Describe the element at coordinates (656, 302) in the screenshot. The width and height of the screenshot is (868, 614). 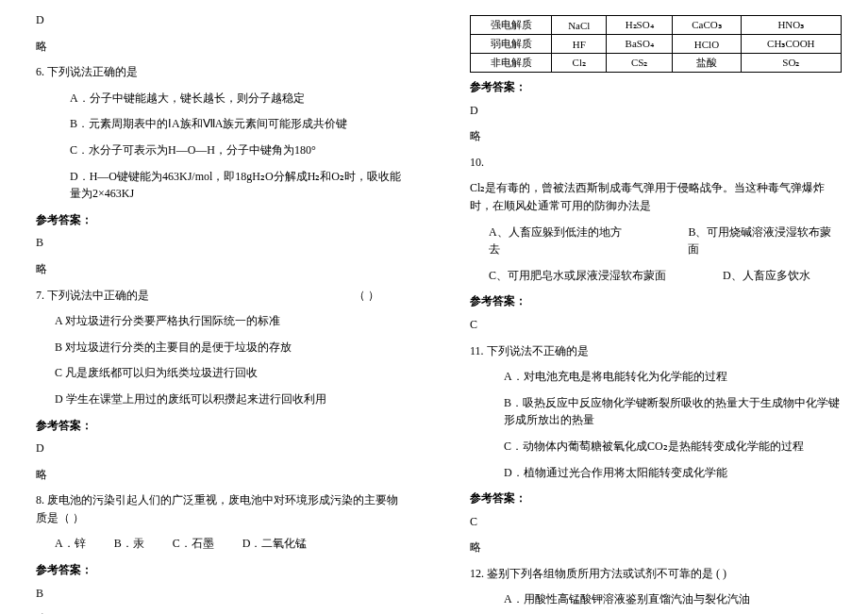
I see `q10-answer-label: 参考答案：` at that location.